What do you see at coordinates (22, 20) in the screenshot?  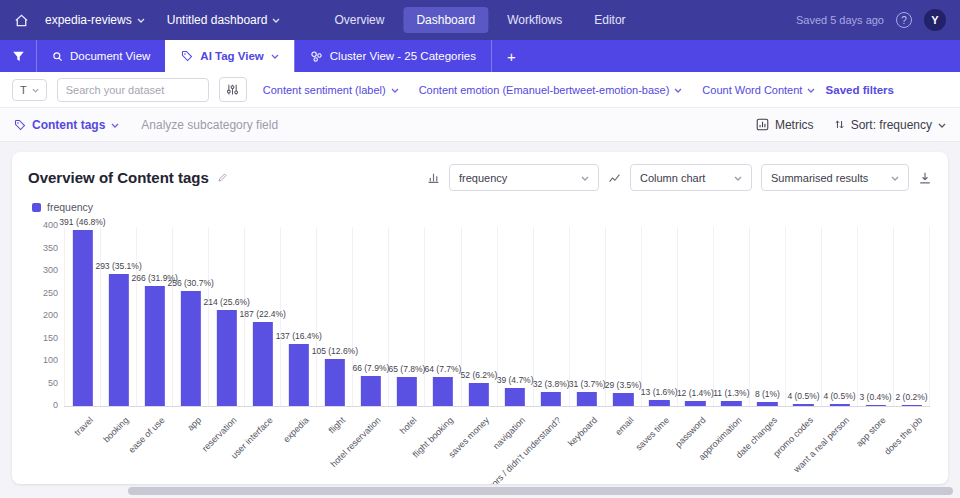 I see `home-icon` at bounding box center [22, 20].